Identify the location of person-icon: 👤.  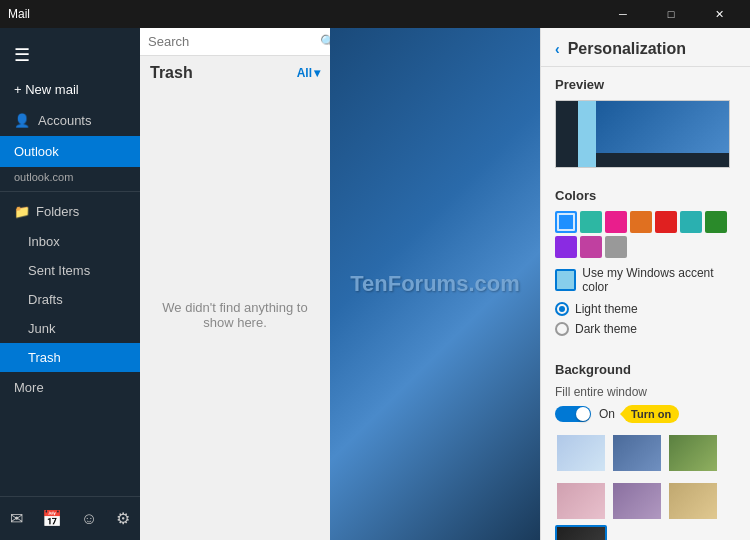
(22, 120).